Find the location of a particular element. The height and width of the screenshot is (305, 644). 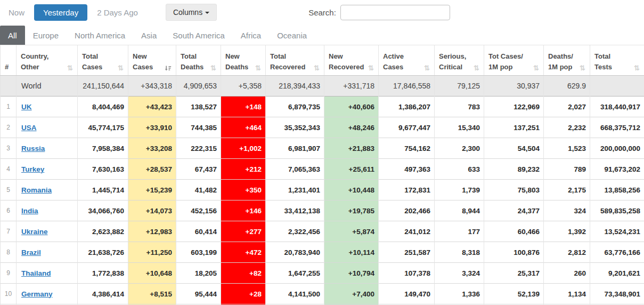

cell-total_tests: 63,776,166 is located at coordinates (617, 253).